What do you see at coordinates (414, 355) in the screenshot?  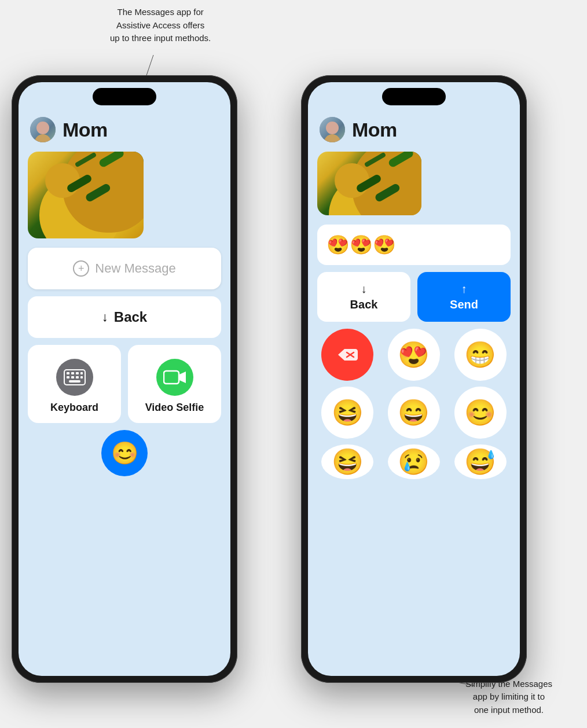 I see `emoji-heart-eyes: 😍` at bounding box center [414, 355].